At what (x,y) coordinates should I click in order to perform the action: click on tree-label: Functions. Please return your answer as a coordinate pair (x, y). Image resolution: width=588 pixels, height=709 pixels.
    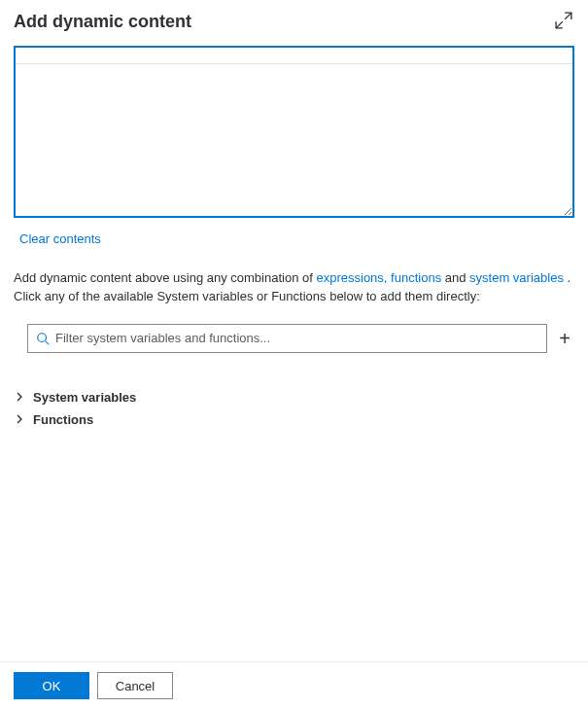
    Looking at the image, I should click on (63, 420).